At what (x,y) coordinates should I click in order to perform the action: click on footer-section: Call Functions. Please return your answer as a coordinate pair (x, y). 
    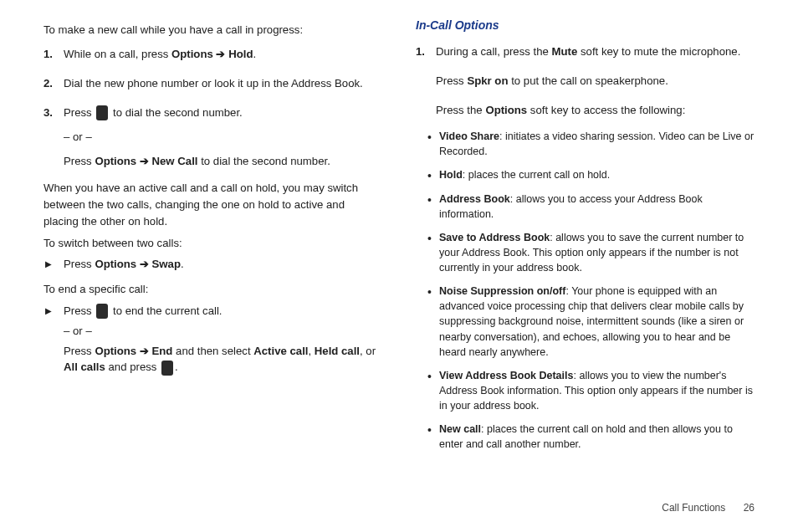
    Looking at the image, I should click on (693, 508).